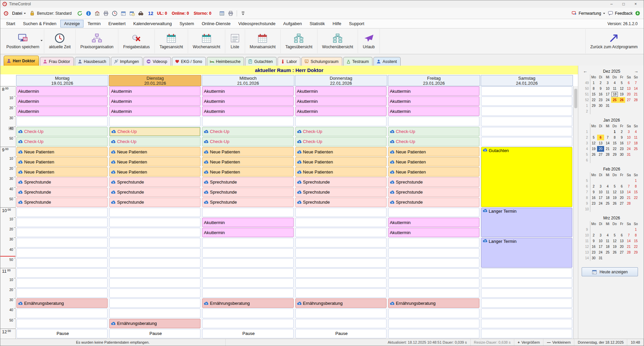  Describe the element at coordinates (341, 80) in the screenshot. I see `day-header-donnerstag: Donnerstag22.01.2026` at that location.